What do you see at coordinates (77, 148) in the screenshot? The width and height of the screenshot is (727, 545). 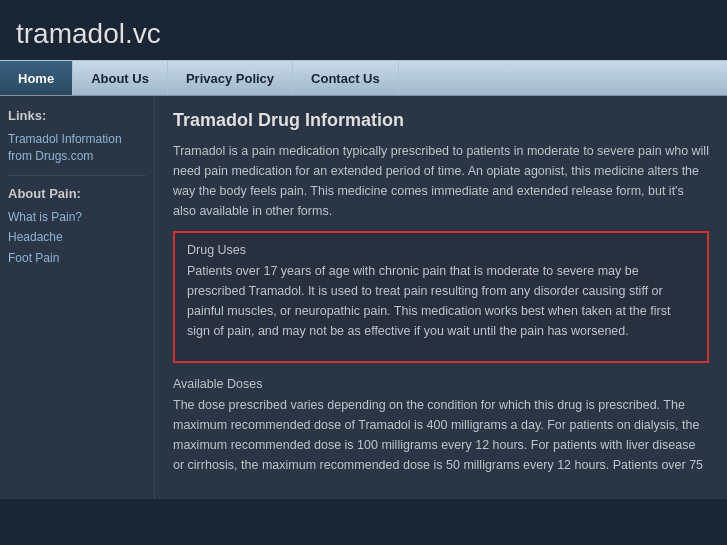 I see `sidebar-link-tramadol: Tramadol Information from Drugs.com` at bounding box center [77, 148].